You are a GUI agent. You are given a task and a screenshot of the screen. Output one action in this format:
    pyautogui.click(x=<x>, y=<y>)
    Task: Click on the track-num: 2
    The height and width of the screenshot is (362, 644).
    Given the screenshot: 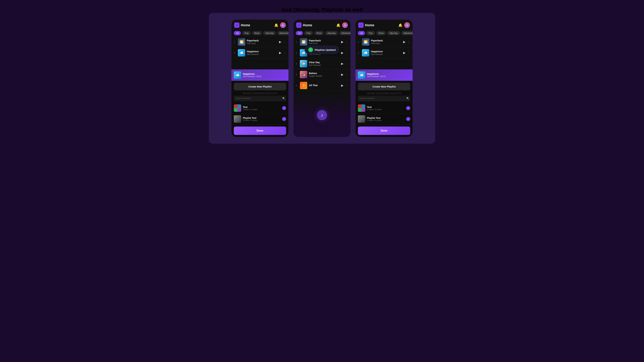 What is the action you would take?
    pyautogui.click(x=297, y=53)
    